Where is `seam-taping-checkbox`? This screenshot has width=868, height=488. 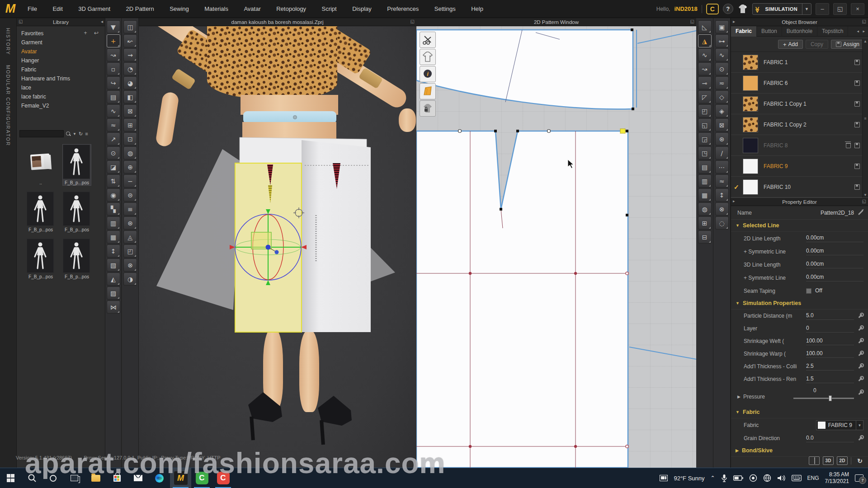 seam-taping-checkbox is located at coordinates (809, 291).